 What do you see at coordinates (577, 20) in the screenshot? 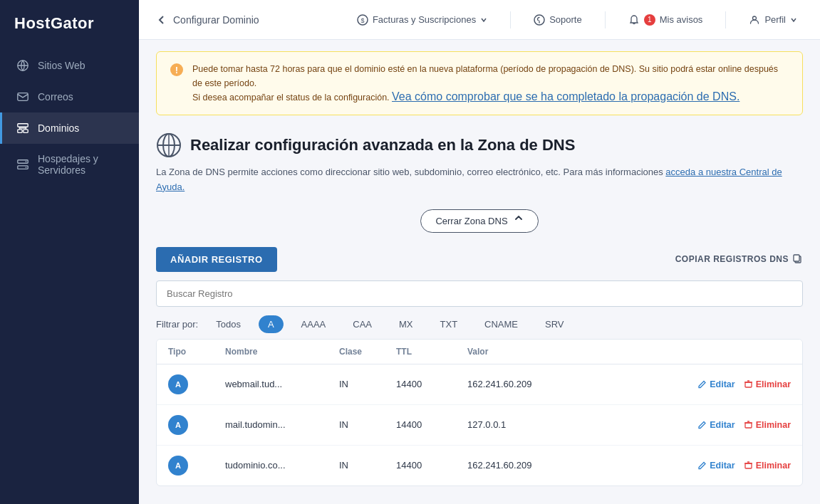
I see `topbar-nav: $ Facturas y Suscripciones Soporte 1 Mis…` at bounding box center [577, 20].